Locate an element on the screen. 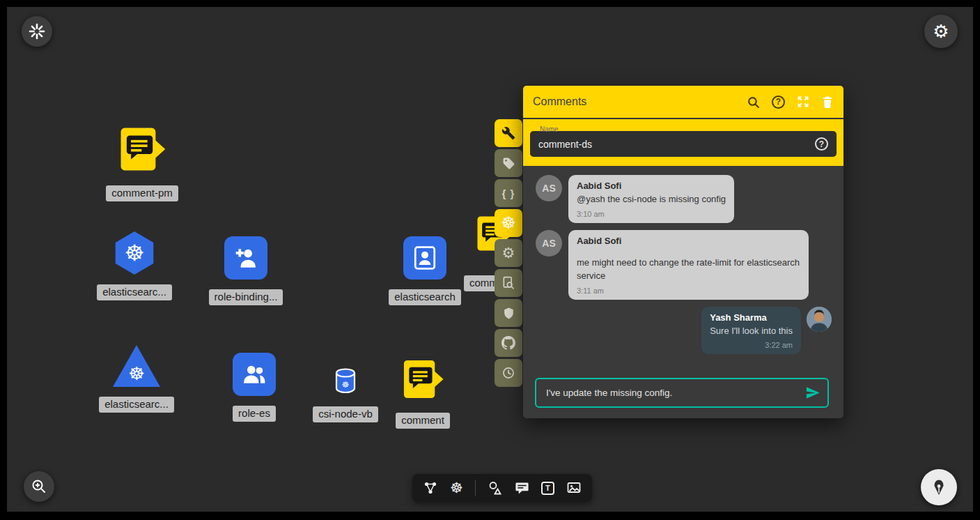 Image resolution: width=980 pixels, height=520 pixels. node-label: comment is located at coordinates (423, 421).